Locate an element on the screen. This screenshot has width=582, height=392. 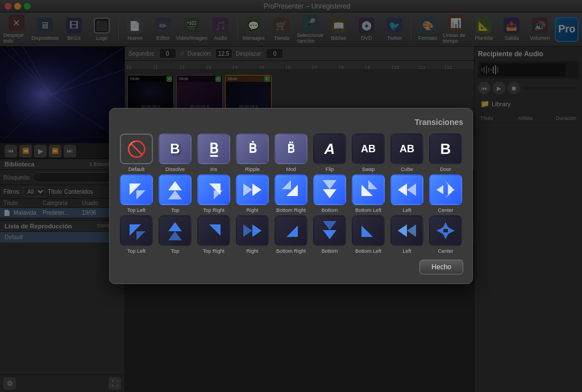
transition-row-1: 🚫 Default B Dissolve B̲ Iris is located at coordinates (291, 153).